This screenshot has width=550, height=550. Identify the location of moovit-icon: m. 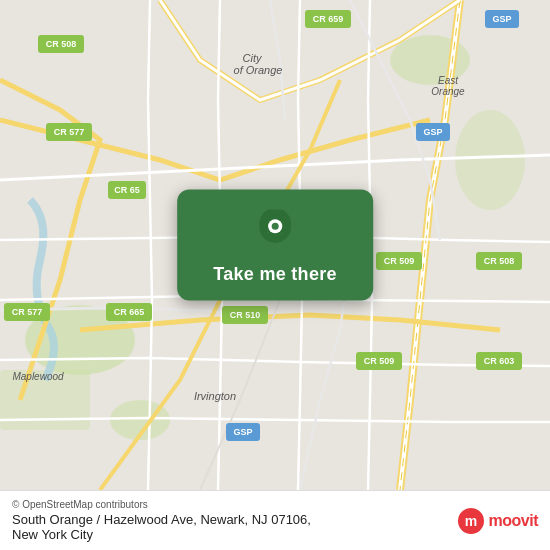
(471, 521).